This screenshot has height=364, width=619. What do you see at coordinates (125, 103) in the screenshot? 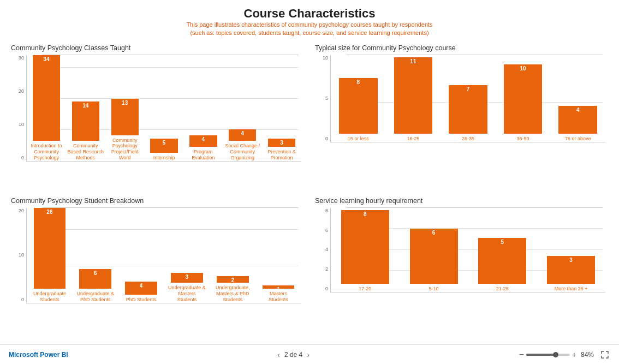
I see `bar-value-label: 13` at bounding box center [125, 103].